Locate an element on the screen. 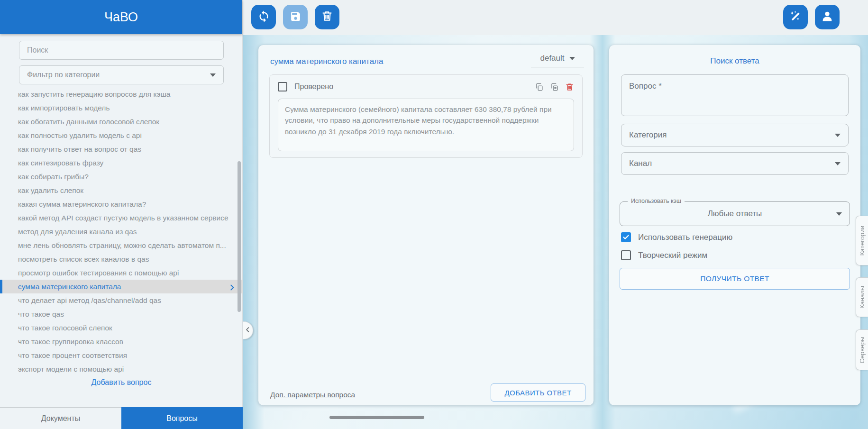 The width and height of the screenshot is (868, 429). get-answer-button: ПОЛУЧИТЬ ОТВЕТ is located at coordinates (735, 279).